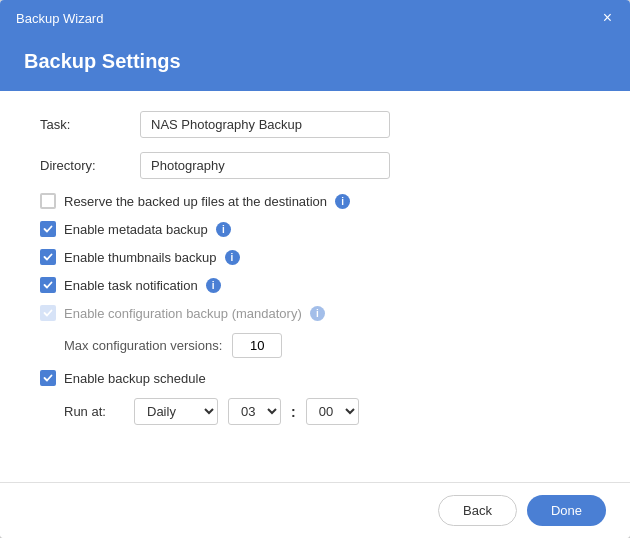 The height and width of the screenshot is (538, 630). Describe the element at coordinates (315, 62) in the screenshot. I see `page-title: Backup Settings` at that location.